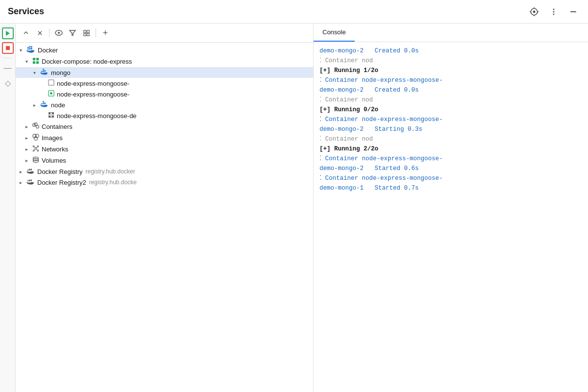  What do you see at coordinates (554, 12) in the screenshot?
I see `more-options-icon` at bounding box center [554, 12].